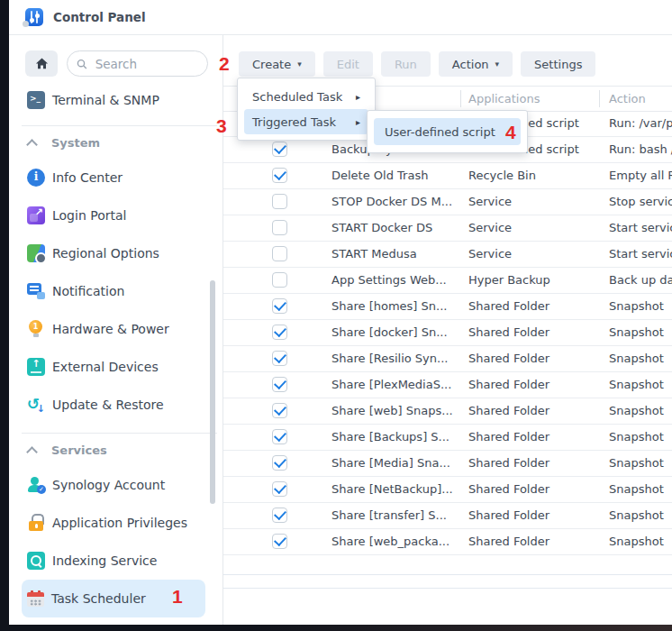  I want to click on column-header-applications: Applications, so click(504, 99).